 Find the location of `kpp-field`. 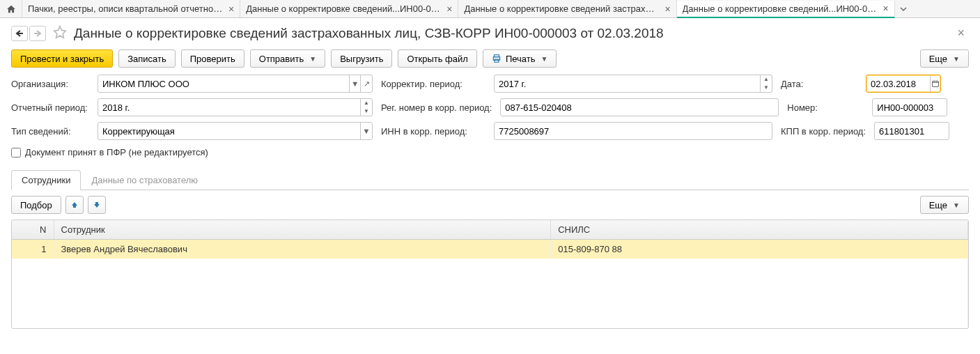

kpp-field is located at coordinates (912, 131).